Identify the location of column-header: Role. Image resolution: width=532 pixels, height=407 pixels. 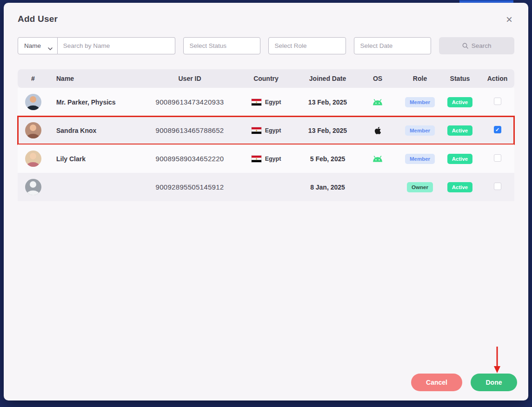
(420, 79).